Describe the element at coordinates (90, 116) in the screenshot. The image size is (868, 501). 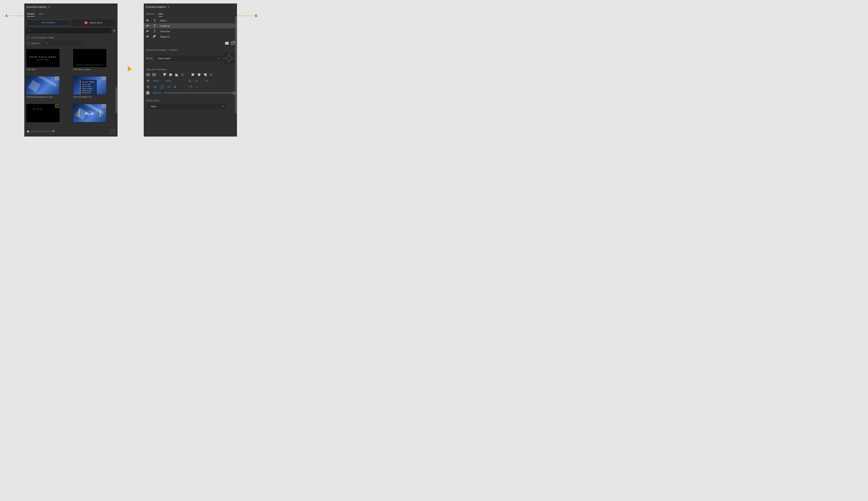
I see `template-item: LEAGUE PLAY` at that location.